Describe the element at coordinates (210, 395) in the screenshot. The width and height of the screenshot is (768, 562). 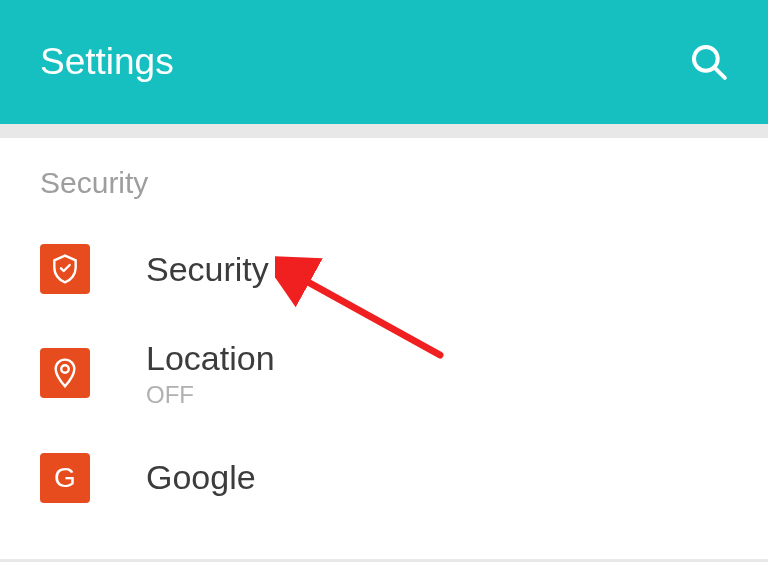
I see `item-sublabel: OFF` at that location.